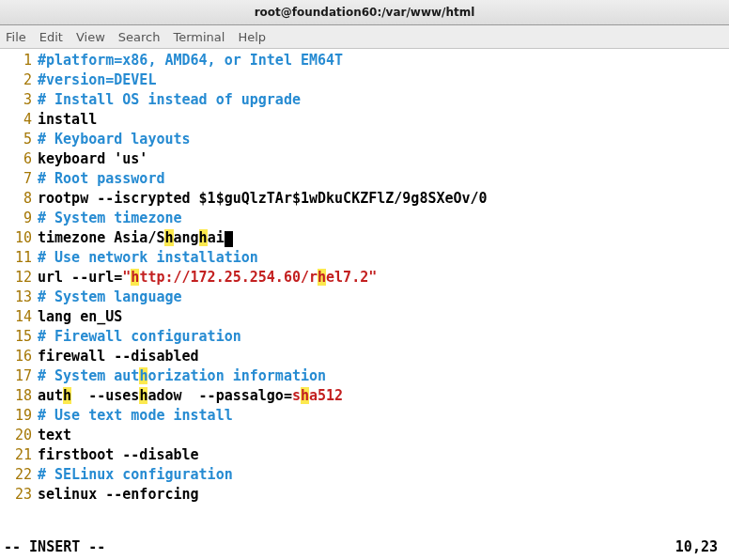 The height and width of the screenshot is (560, 729). I want to click on line-number: 9, so click(19, 218).